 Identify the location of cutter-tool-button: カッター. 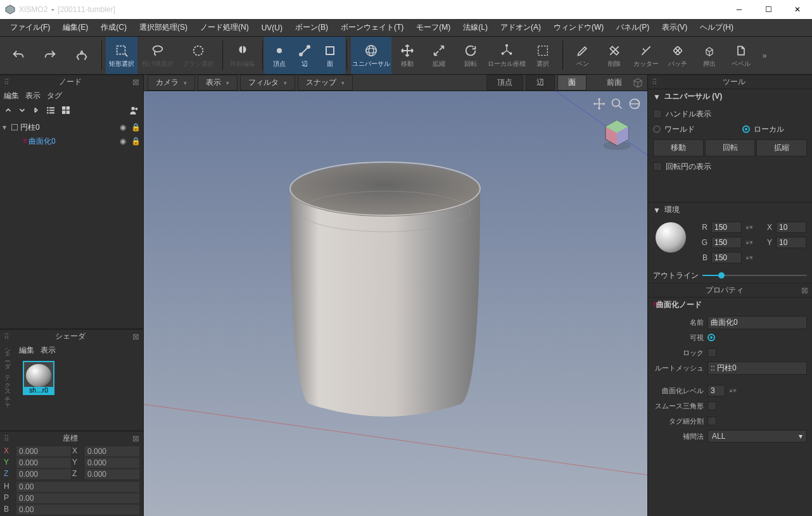
(646, 56).